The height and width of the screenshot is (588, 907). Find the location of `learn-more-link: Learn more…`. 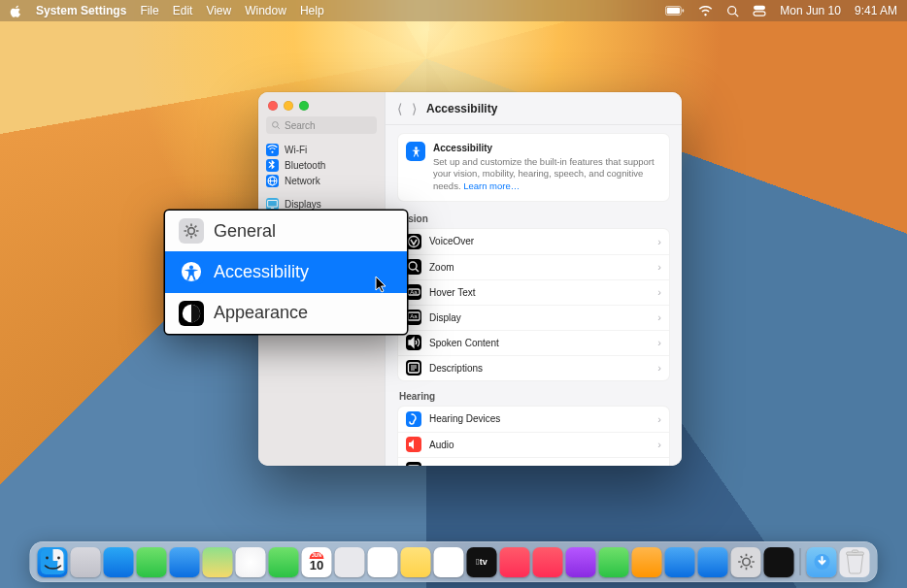

learn-more-link: Learn more… is located at coordinates (491, 186).